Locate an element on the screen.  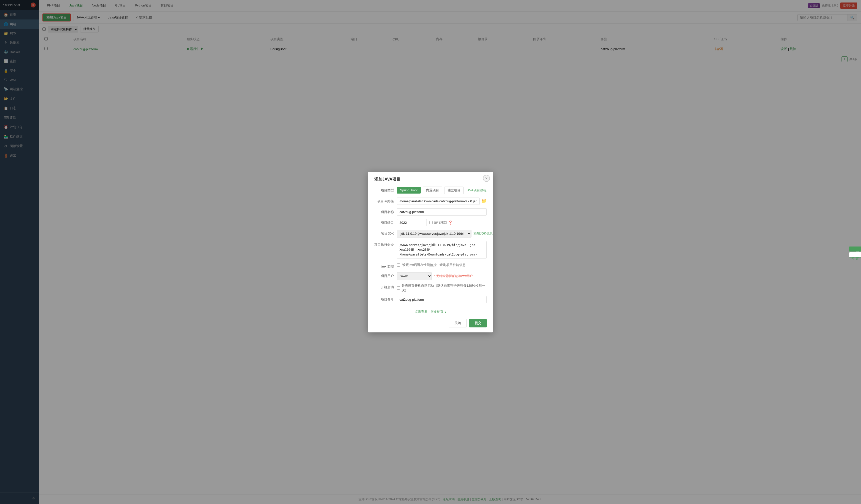
modal-footer: 关闭 提交 is located at coordinates (430, 321).